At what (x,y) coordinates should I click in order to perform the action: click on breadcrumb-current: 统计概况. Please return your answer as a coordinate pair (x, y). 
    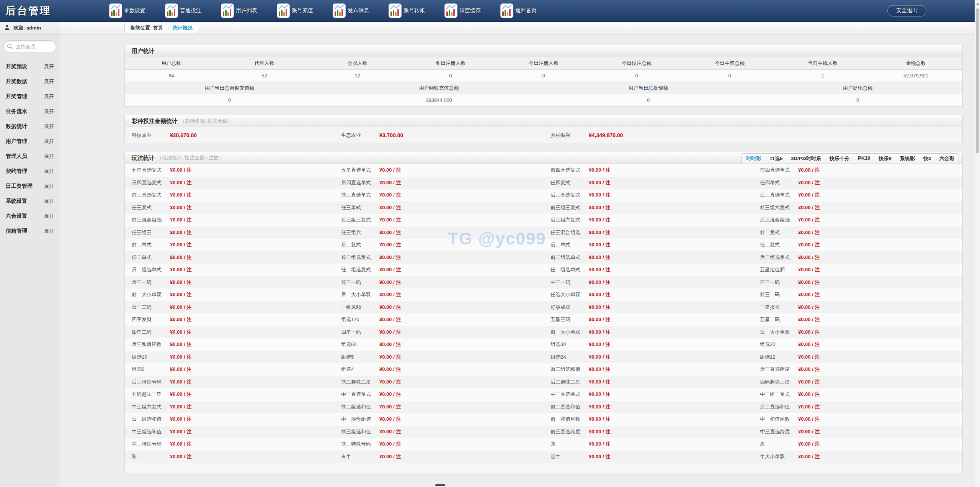
    Looking at the image, I should click on (183, 28).